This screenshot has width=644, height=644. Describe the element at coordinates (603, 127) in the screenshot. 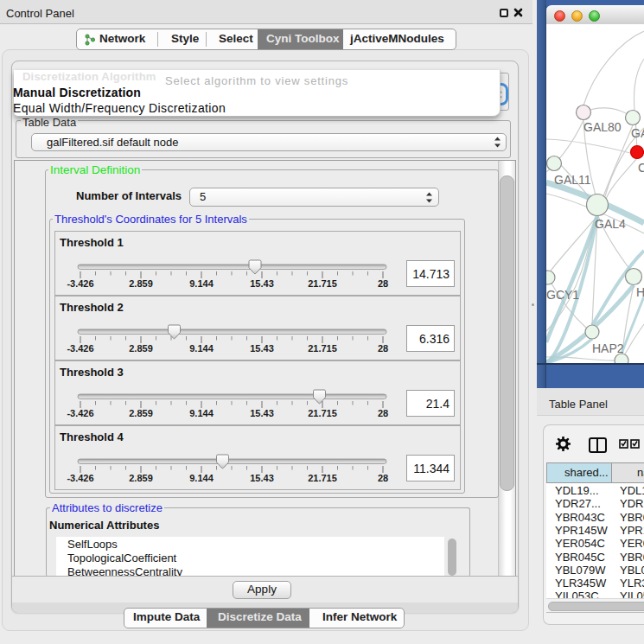

I see `svg-text: GAL80` at that location.